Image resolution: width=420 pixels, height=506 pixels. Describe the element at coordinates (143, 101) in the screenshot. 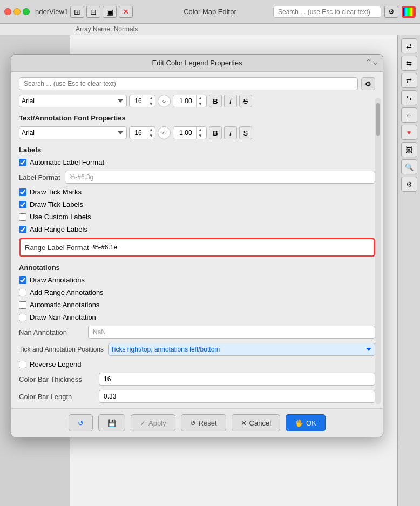

I see `font-size-spinner-1: 16 ▲ ▼` at that location.